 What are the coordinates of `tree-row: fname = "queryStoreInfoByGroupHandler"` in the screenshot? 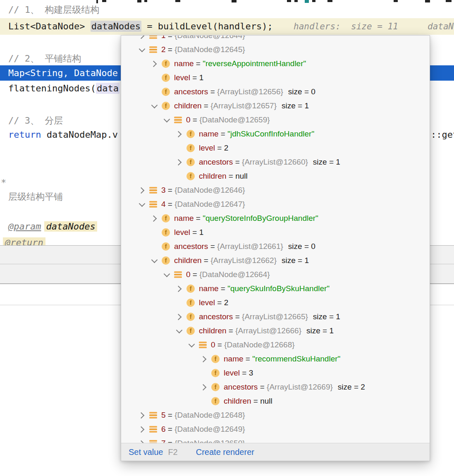 It's located at (275, 218).